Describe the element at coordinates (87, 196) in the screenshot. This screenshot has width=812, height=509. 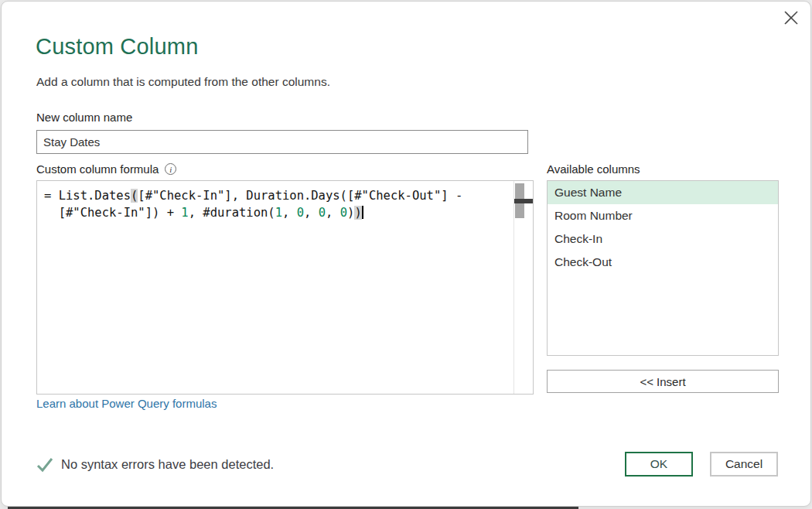
I see `formula-token: = List.Dates` at that location.